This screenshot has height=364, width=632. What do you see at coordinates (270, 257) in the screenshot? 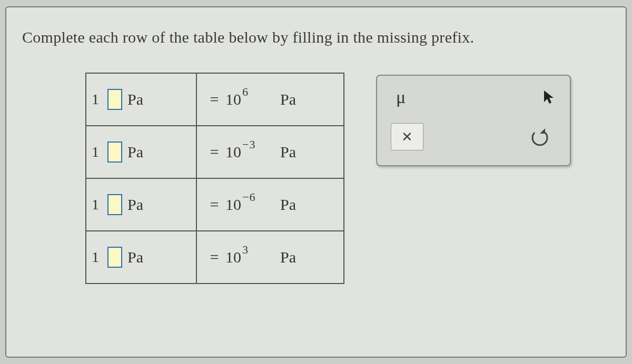
I see `right-cell: = 10 3 Pa` at bounding box center [270, 257].